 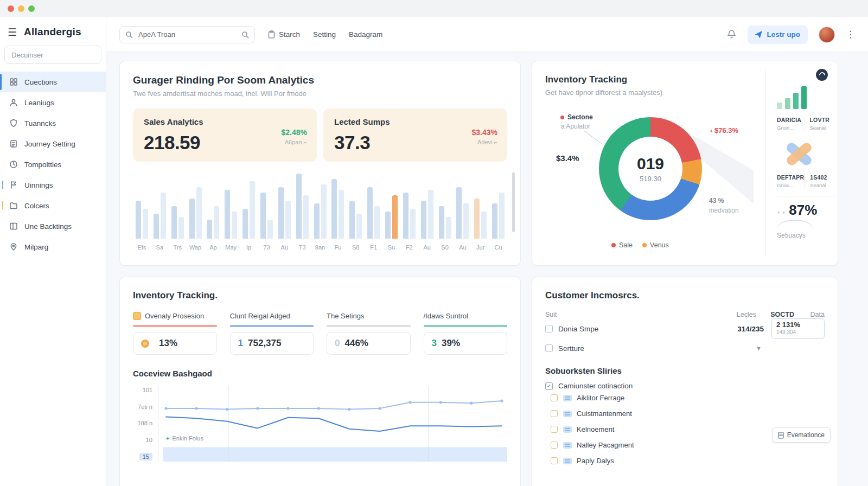 I want to click on bar-x-label: F1, so click(x=373, y=247).